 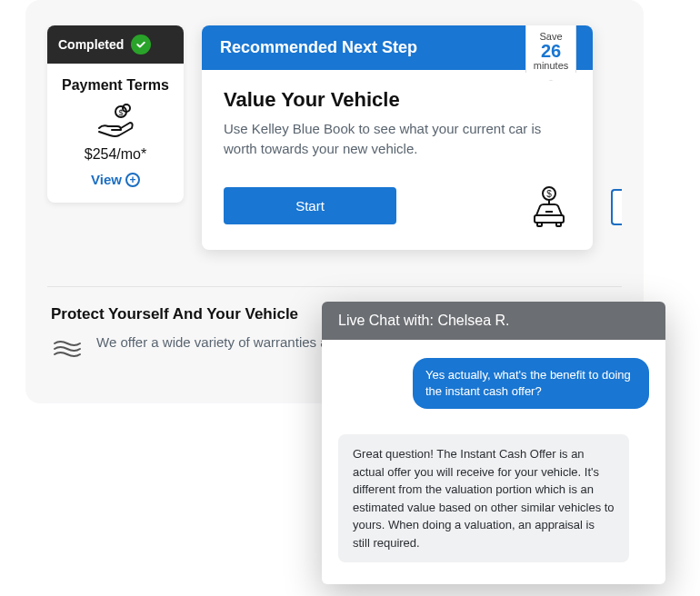 I want to click on completed-header: Completed, so click(x=115, y=45).